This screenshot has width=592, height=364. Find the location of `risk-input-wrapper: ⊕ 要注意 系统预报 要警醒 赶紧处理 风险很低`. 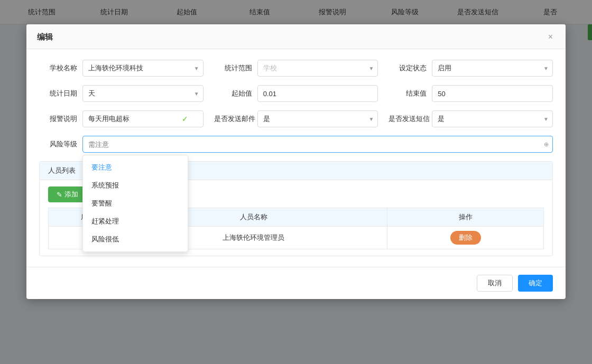

risk-input-wrapper: ⊕ 要注意 系统预报 要警醒 赶紧处理 风险很低 is located at coordinates (318, 144).